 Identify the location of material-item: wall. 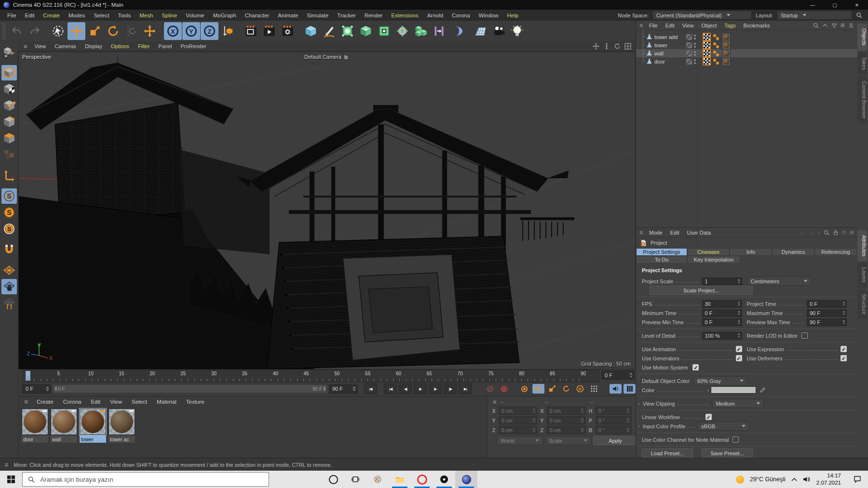
(64, 426).